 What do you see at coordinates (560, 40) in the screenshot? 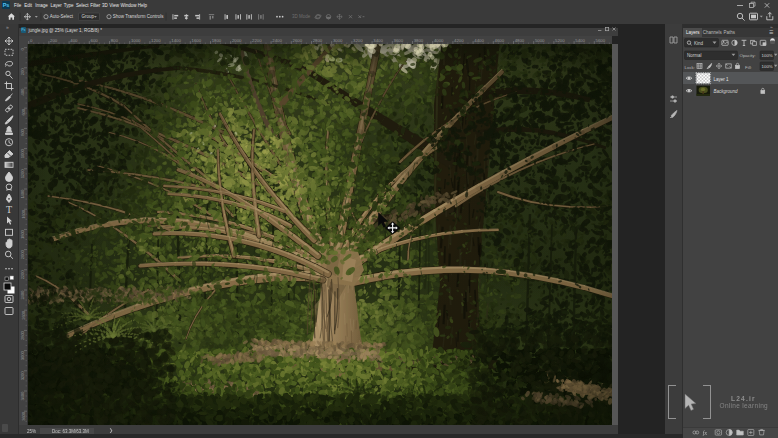
I see `svg-text: 5200` at bounding box center [560, 40].